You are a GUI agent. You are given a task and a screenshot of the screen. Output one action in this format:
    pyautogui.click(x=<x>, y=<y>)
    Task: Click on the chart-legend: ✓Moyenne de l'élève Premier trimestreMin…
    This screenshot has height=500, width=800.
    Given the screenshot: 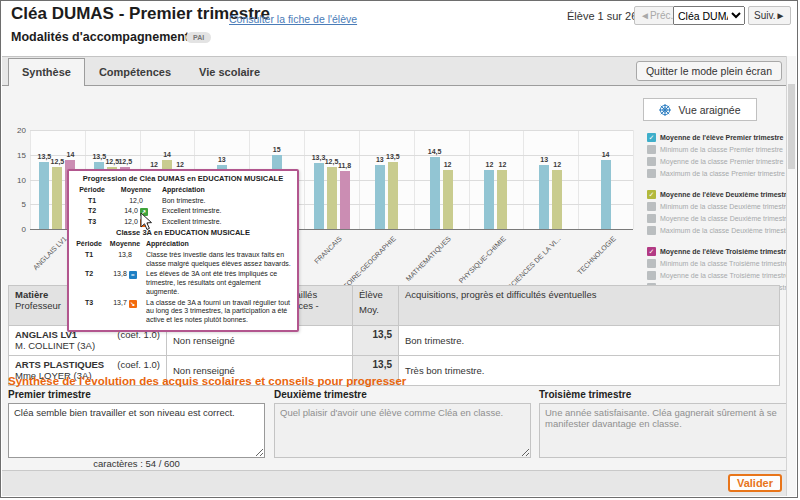 What is the action you would take?
    pyautogui.click(x=717, y=216)
    